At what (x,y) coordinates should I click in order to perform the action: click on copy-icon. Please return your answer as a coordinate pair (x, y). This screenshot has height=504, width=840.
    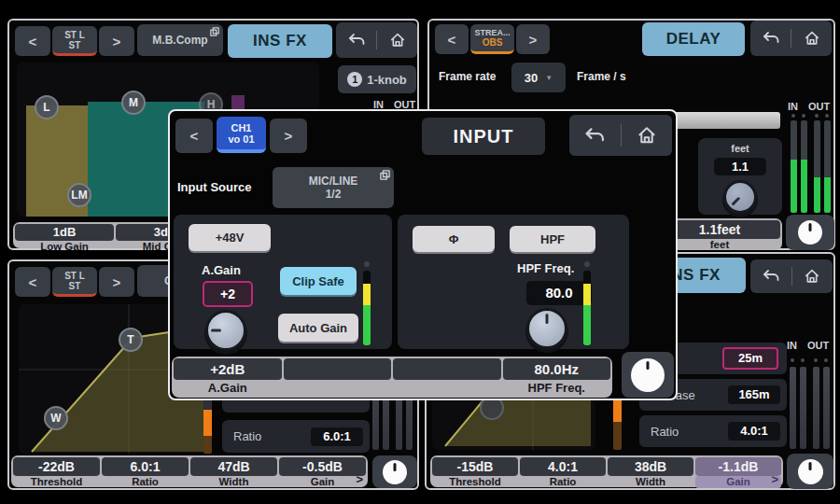
    Looking at the image, I should click on (385, 175).